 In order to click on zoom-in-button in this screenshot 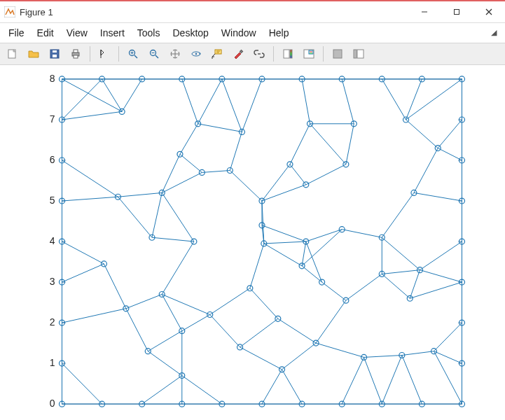, I will do `click(133, 54)`.